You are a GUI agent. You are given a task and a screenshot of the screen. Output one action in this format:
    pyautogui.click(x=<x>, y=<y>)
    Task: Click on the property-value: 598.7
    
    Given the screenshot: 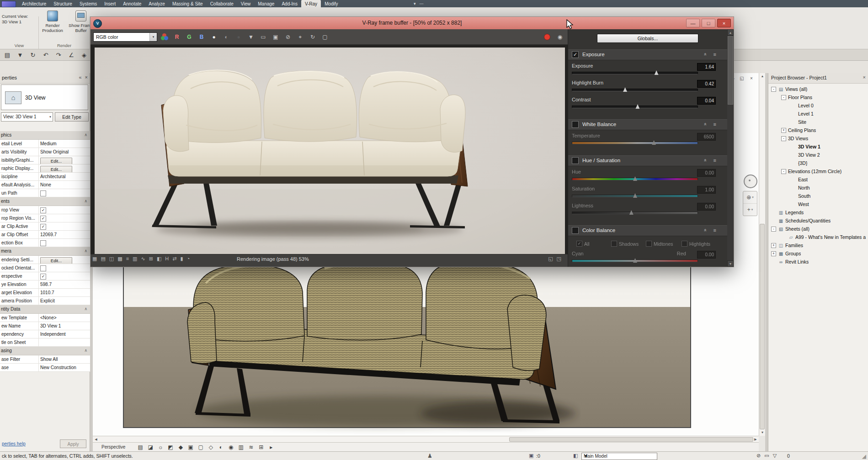 What is the action you would take?
    pyautogui.click(x=64, y=284)
    